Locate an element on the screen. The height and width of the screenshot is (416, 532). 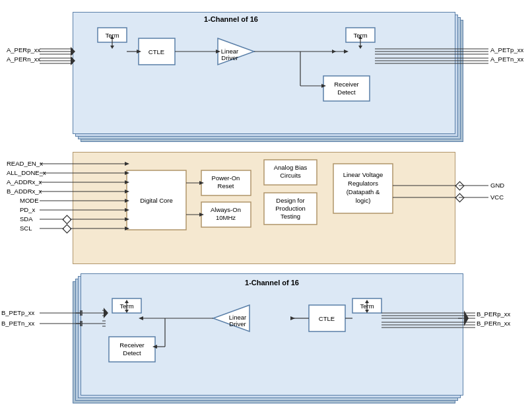
aaddr-label: A_ADDRx_x is located at coordinates (24, 182).